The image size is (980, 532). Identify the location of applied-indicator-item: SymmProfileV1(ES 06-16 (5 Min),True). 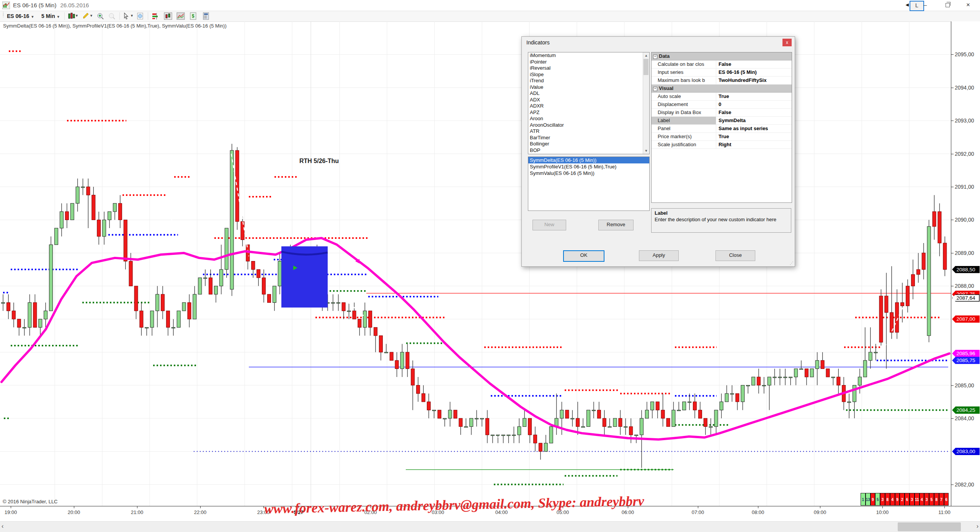
(589, 167).